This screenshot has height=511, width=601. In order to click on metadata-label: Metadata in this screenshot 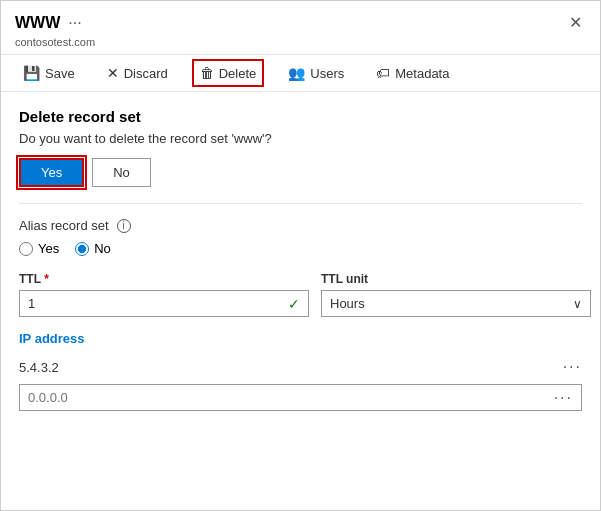, I will do `click(422, 74)`.